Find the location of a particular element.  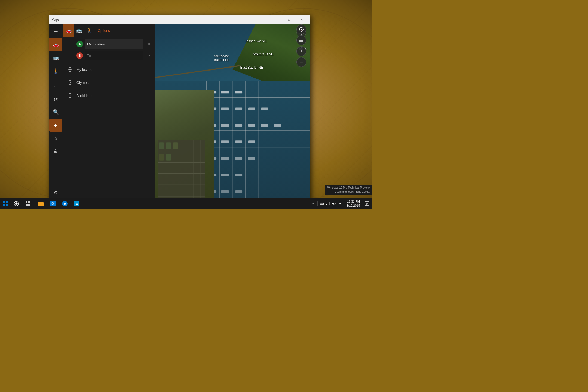

swap-button: ⇅ is located at coordinates (149, 44).